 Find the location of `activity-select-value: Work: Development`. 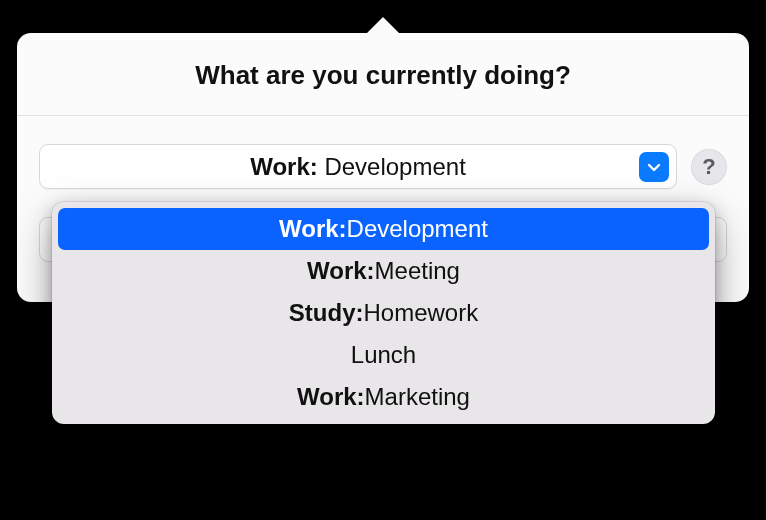

activity-select-value: Work: Development is located at coordinates (358, 167).